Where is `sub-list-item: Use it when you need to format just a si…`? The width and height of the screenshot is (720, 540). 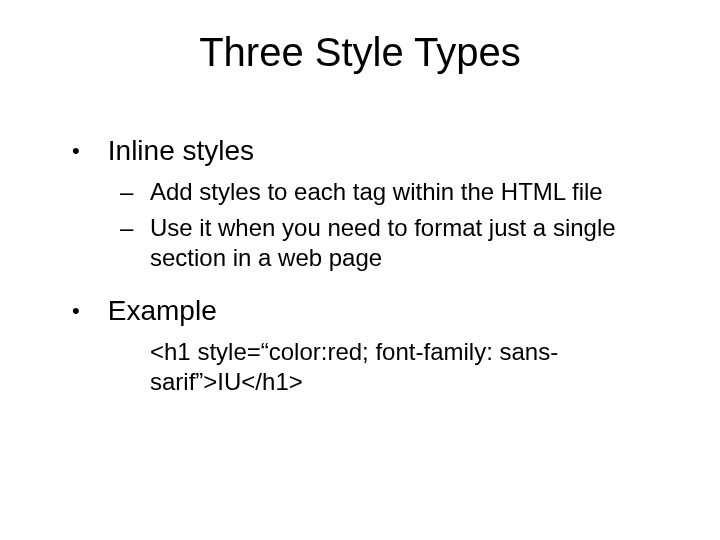 sub-list-item: Use it when you need to format just a si… is located at coordinates (405, 243).